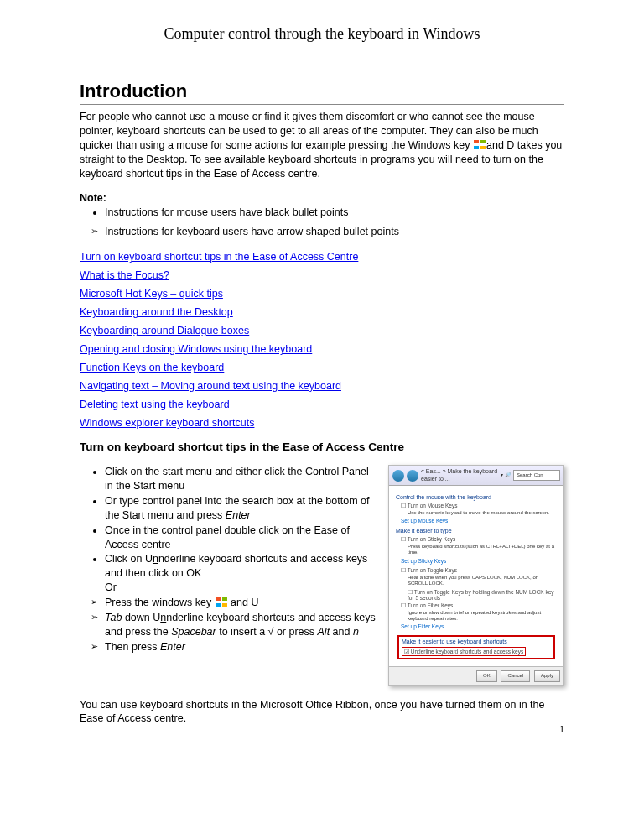  Describe the element at coordinates (486, 676) in the screenshot. I see `ss-ok-button: OK` at that location.